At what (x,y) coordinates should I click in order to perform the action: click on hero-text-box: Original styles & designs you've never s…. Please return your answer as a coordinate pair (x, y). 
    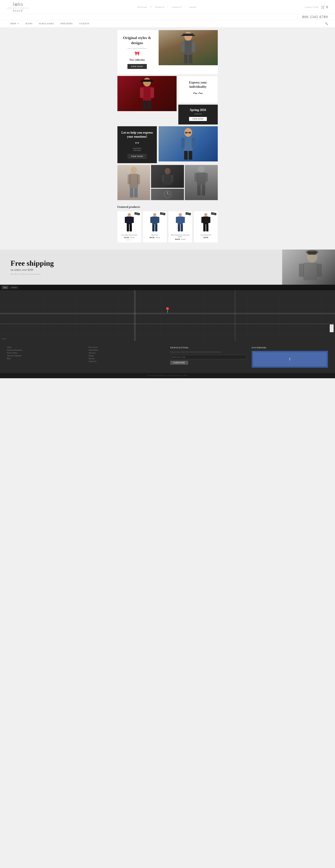
    Looking at the image, I should click on (137, 52).